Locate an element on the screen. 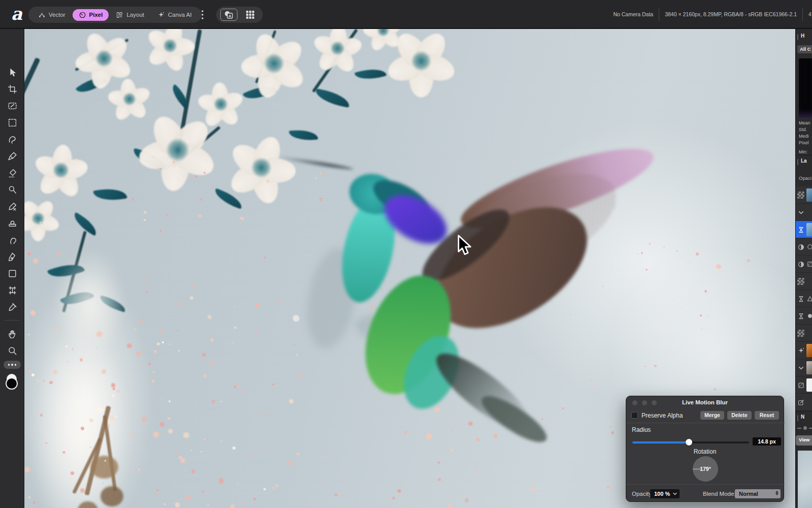  healing-brush-tool is located at coordinates (12, 206).